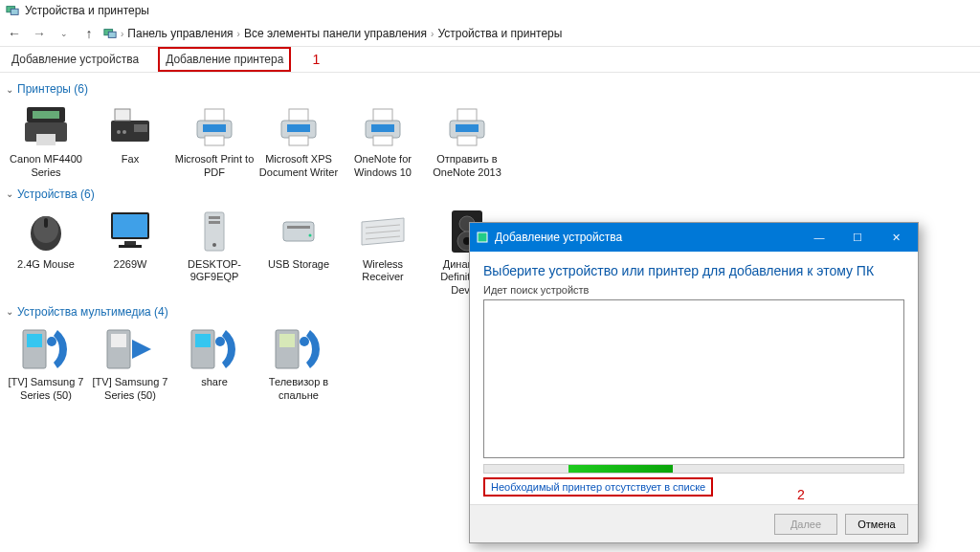 The width and height of the screenshot is (980, 552). Describe the element at coordinates (341, 33) in the screenshot. I see `breadcrumb: › Панель управления › Все элементы панел…` at that location.